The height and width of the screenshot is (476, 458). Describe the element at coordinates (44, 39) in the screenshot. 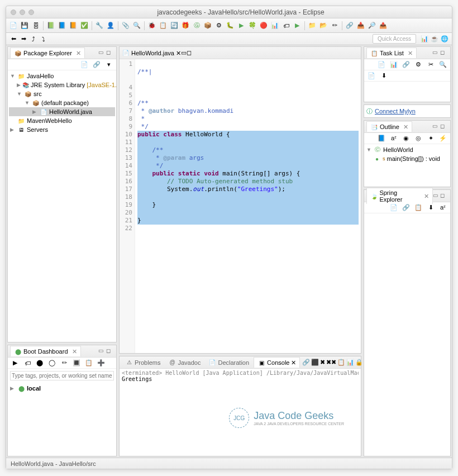

I see `tool-icon: ⤵` at that location.